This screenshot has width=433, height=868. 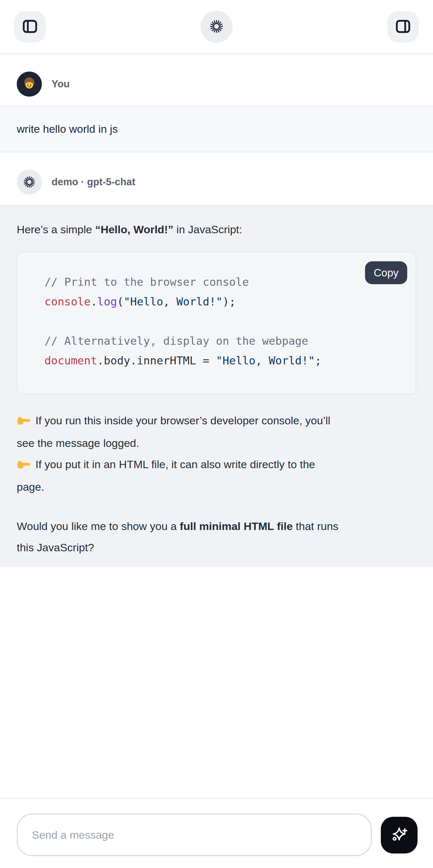 I want to click on code-line: document.body.innerHTML = "Hello, World!…, so click(x=220, y=361).